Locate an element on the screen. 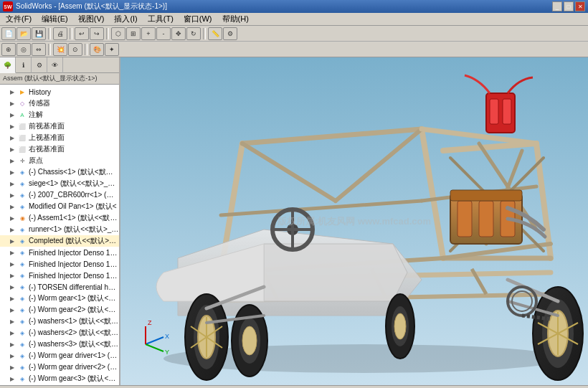 This screenshot has height=388, width=588. tree-item: ▶◈(-) Worm gear<2> (默认<<默认 is located at coordinates (60, 310).